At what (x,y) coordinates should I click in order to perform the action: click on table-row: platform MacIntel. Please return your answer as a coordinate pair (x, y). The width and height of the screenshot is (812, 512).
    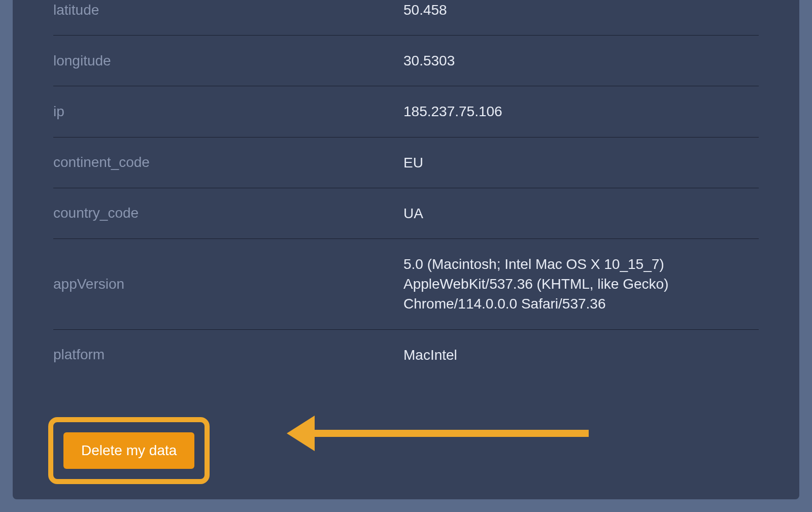
    Looking at the image, I should click on (406, 355).